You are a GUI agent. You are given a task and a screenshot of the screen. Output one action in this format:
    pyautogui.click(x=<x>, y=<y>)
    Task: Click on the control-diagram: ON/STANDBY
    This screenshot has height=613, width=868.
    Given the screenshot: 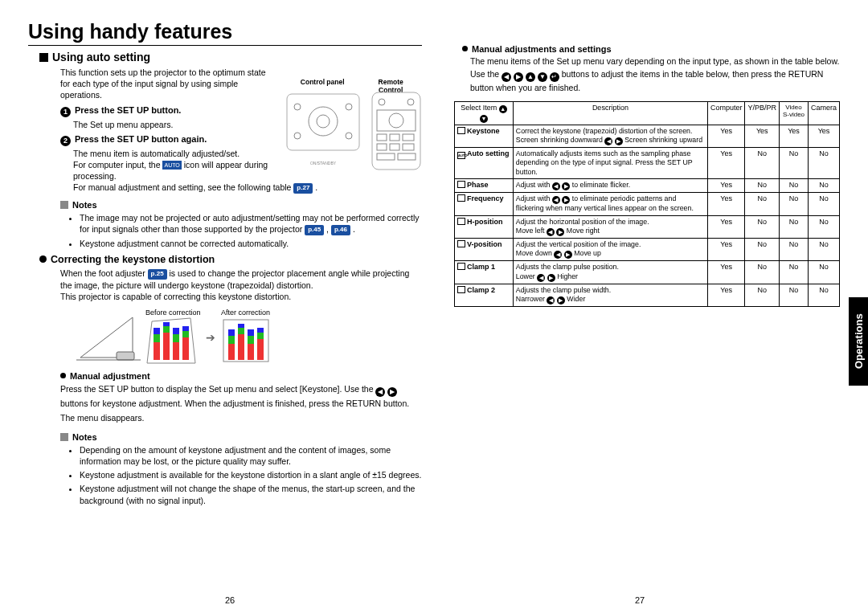 What is the action you would take?
    pyautogui.click(x=354, y=131)
    